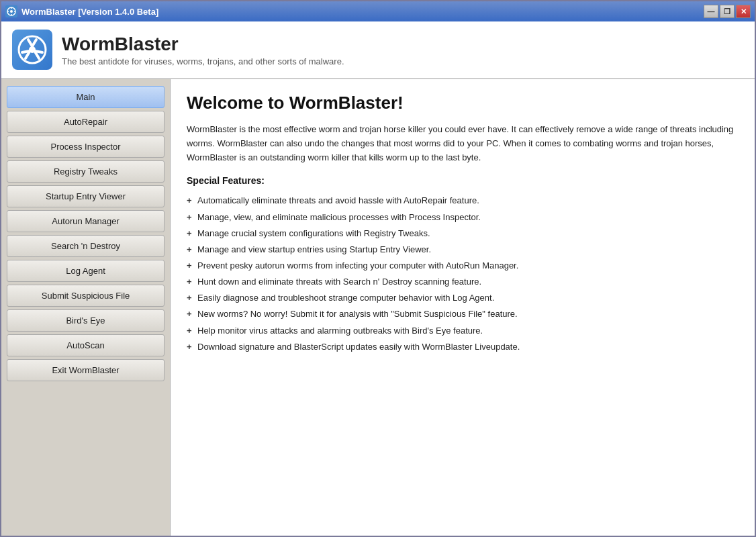 The width and height of the screenshot is (756, 537). I want to click on sidebar-item-birds-eye: Bird's Eye, so click(86, 321).